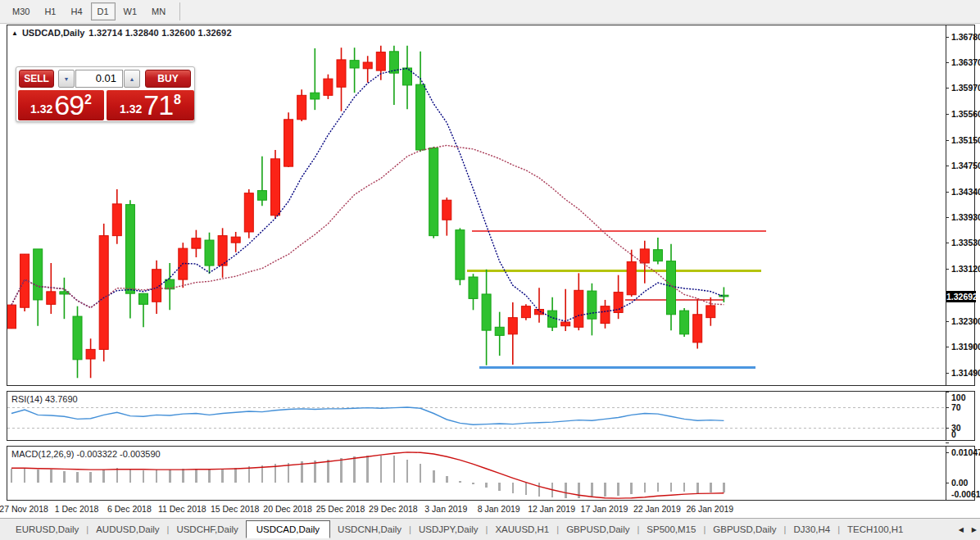  What do you see at coordinates (88, 11) in the screenshot?
I see `timeframe-buttons: M30H1H4D1W1MN` at bounding box center [88, 11].